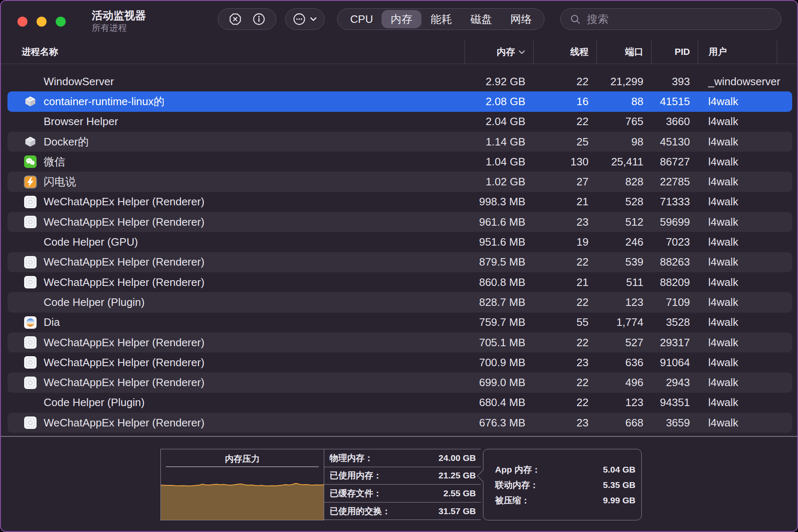  What do you see at coordinates (575, 19) in the screenshot?
I see `search-icon` at bounding box center [575, 19].